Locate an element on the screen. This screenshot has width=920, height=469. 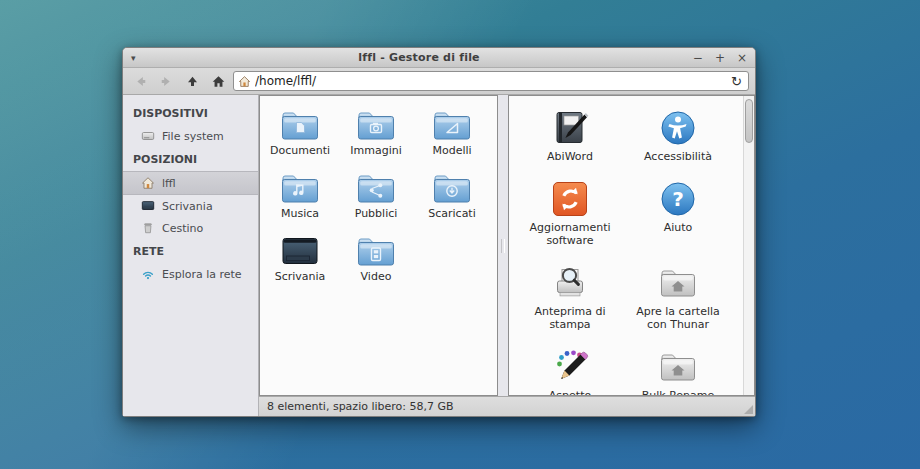
app-label: Apre la cartella con Thunar is located at coordinates (678, 318).